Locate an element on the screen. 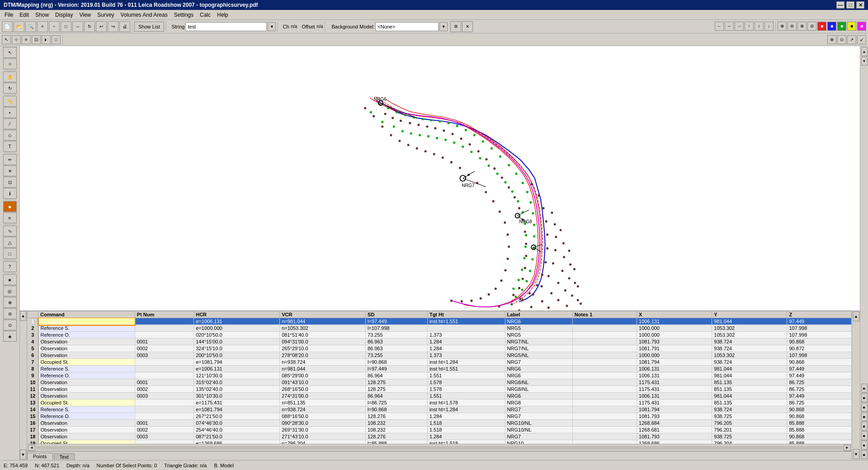 The width and height of the screenshot is (868, 470). lt-rotate: ↻ is located at coordinates (10, 88).